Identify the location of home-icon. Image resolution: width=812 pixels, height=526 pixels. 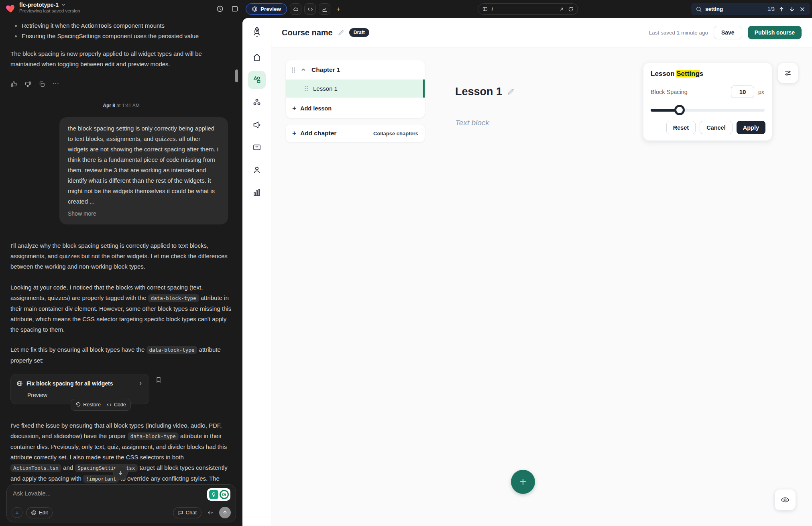
(257, 57).